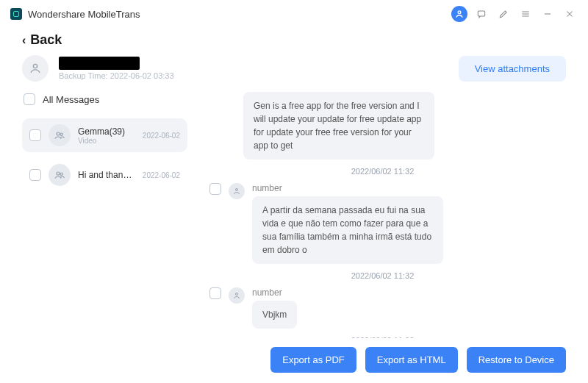  I want to click on message-bubble: Vbjkm, so click(275, 315).